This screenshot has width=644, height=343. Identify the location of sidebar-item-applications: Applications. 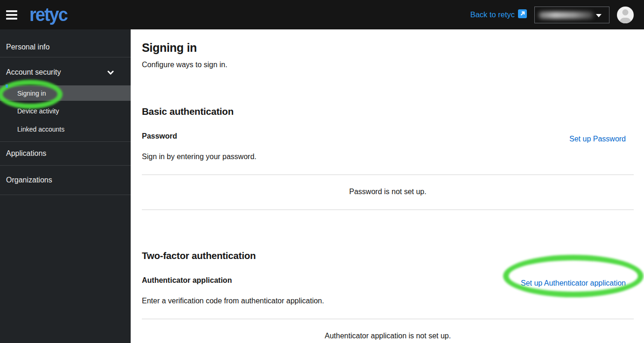
(65, 154).